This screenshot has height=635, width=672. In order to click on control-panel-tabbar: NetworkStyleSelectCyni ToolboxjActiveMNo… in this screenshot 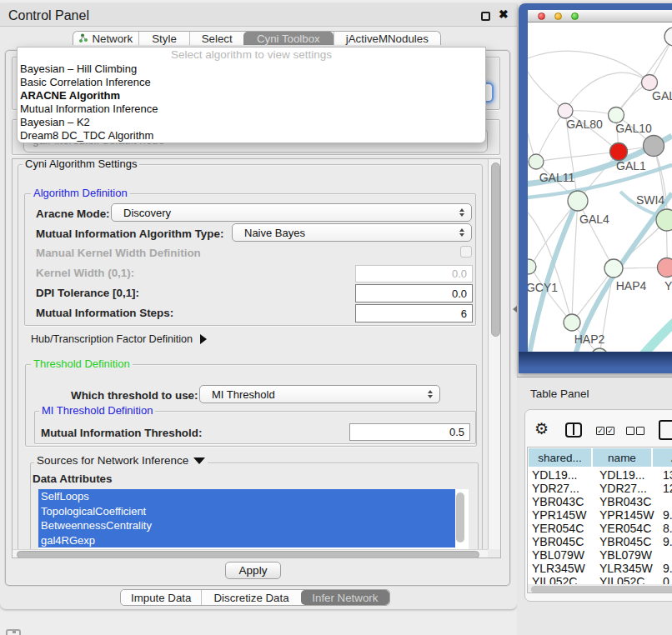, I will do `click(257, 38)`.